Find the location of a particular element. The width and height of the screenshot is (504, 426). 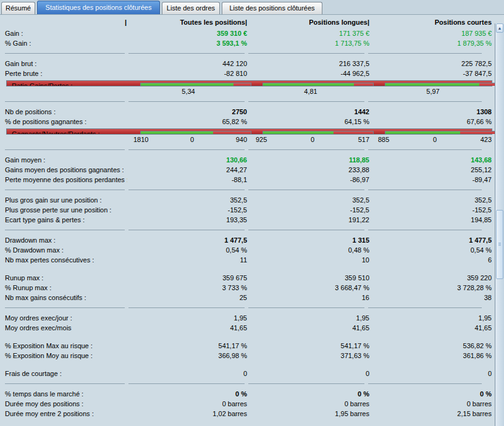

bar-middle-value: 0 is located at coordinates (313, 140).